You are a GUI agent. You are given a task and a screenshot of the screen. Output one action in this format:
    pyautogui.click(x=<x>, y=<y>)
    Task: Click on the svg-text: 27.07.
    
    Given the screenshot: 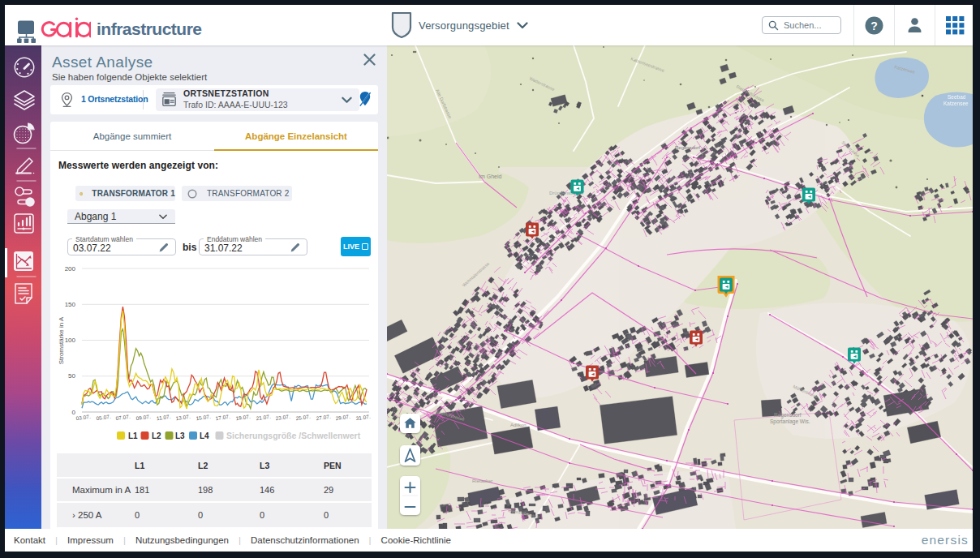 What is the action you would take?
    pyautogui.click(x=323, y=417)
    